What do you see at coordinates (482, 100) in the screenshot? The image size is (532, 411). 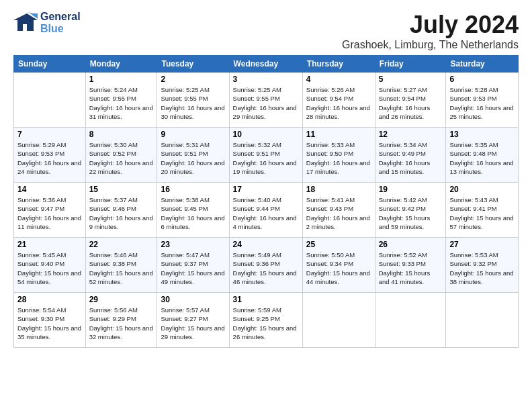 I see `day-cell: 6 Sunrise: 5:28 AM Sunset: 9:53 PM Dayli…` at bounding box center [482, 100].